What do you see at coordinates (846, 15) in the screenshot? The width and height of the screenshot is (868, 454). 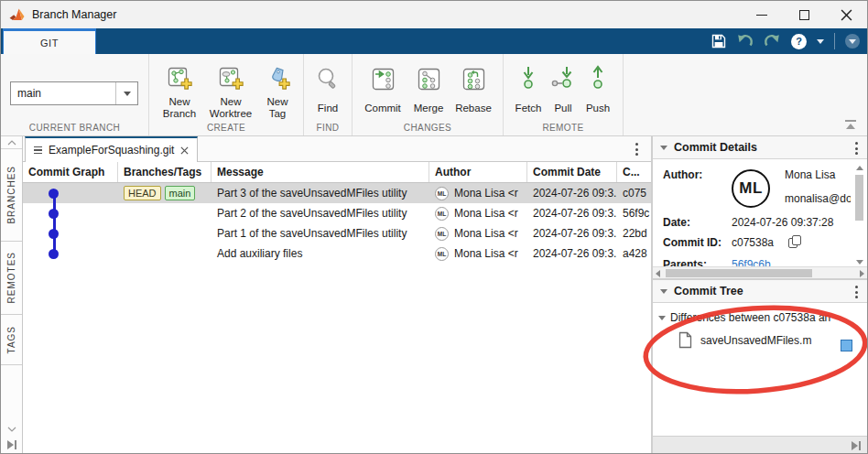 I see `close-button` at bounding box center [846, 15].